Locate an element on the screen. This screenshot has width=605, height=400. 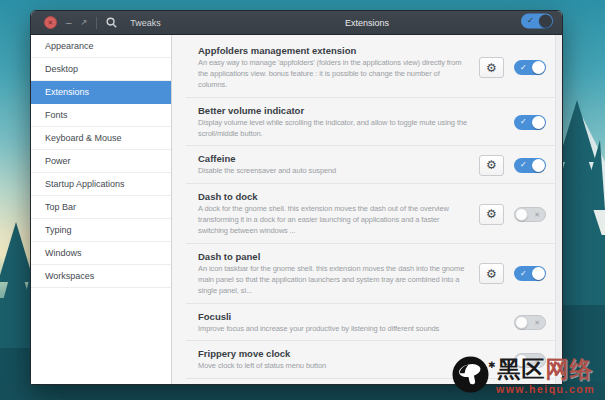
toggle-focusli: ✕ is located at coordinates (530, 322).